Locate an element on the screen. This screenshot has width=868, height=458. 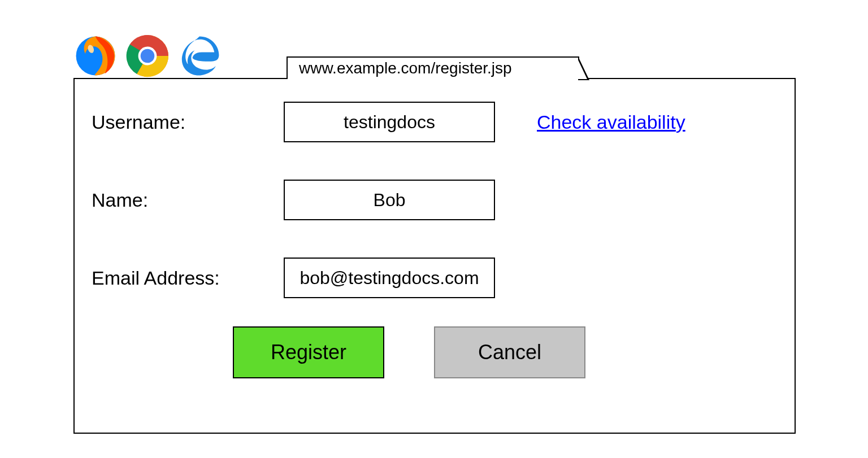
chrome-icon is located at coordinates (147, 56).